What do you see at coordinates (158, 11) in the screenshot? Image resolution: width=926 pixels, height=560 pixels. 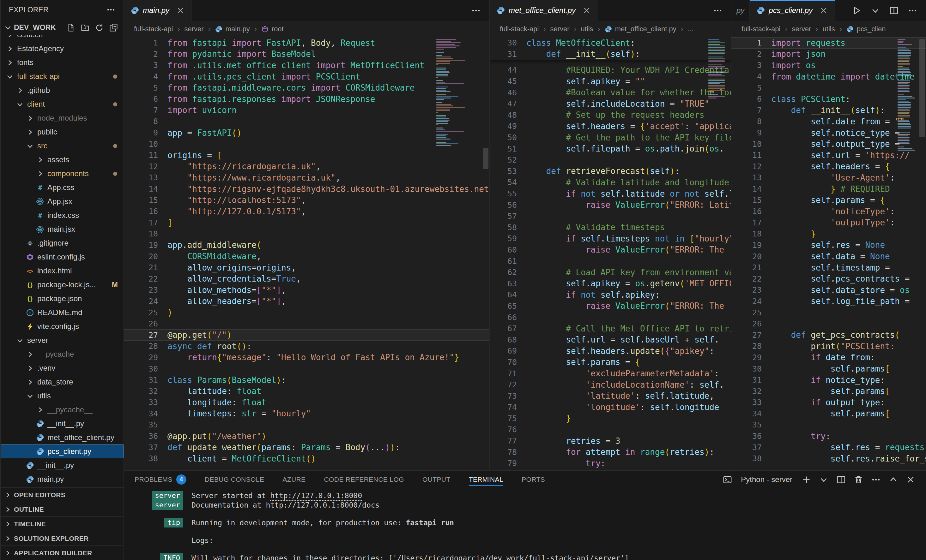 I see `tab-main.py: main.py` at bounding box center [158, 11].